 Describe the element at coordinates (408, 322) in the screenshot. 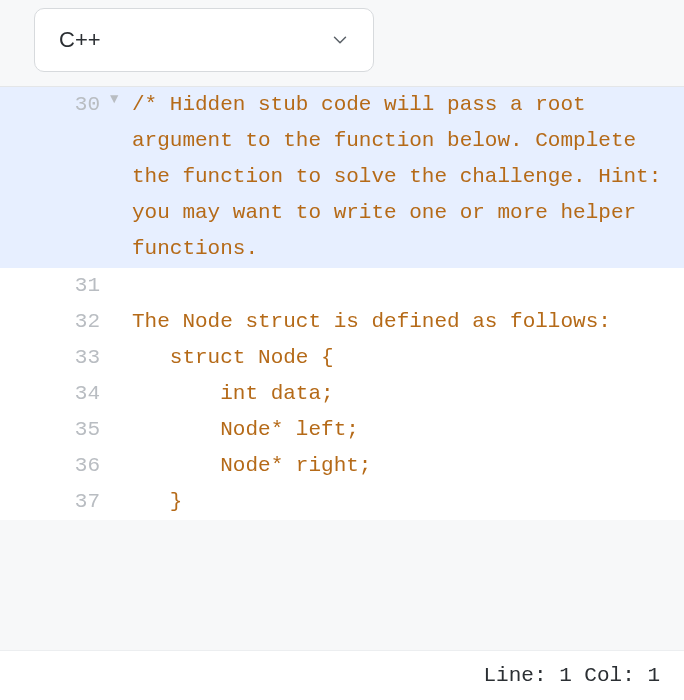

I see `code-cell: The Node struct is defined as follows:` at that location.